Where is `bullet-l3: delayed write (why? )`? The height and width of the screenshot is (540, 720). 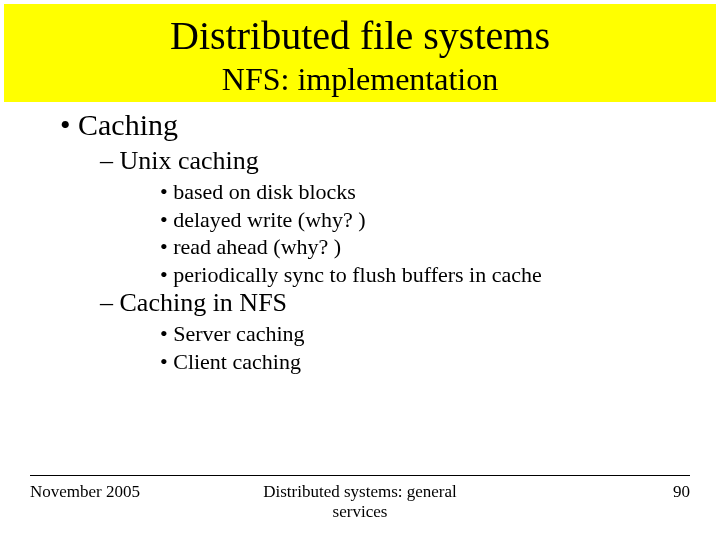
bullet-l3: delayed write (why? ) is located at coordinates (410, 220).